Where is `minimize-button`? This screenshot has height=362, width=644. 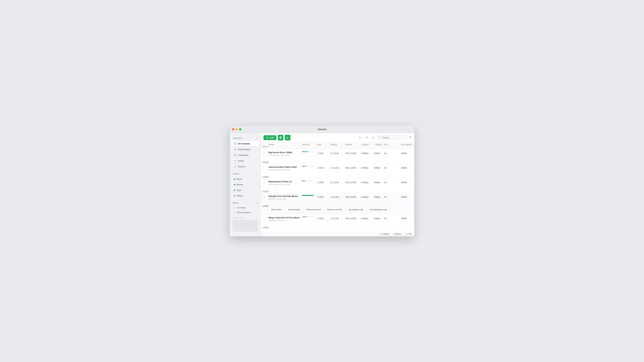 minimize-button is located at coordinates (237, 129).